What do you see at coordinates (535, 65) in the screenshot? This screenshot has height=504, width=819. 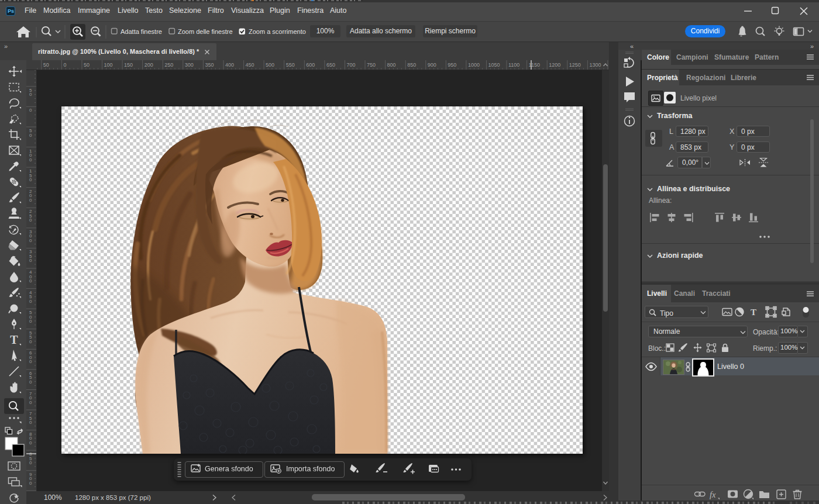 I see `svg-text: 1150` at bounding box center [535, 65].